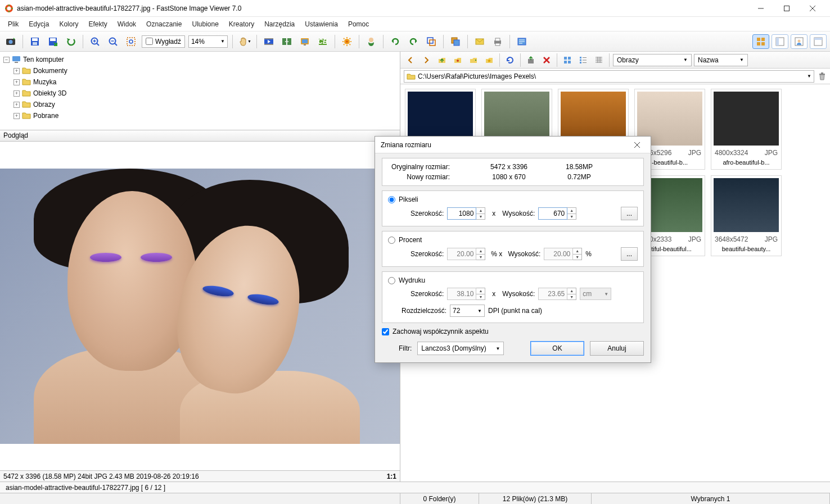 The width and height of the screenshot is (830, 504). What do you see at coordinates (279, 24) in the screenshot?
I see `menu-narzedzia: Narzędzia` at bounding box center [279, 24].